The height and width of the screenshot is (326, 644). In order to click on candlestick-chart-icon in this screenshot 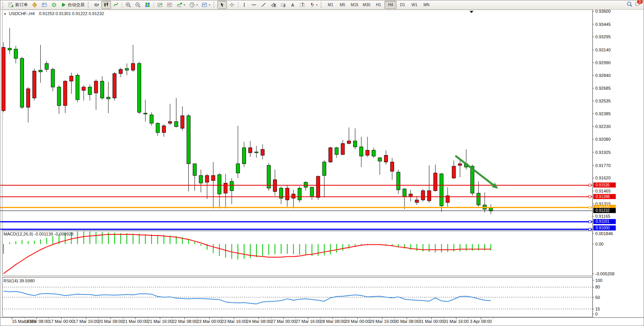, I will do `click(106, 5)`.